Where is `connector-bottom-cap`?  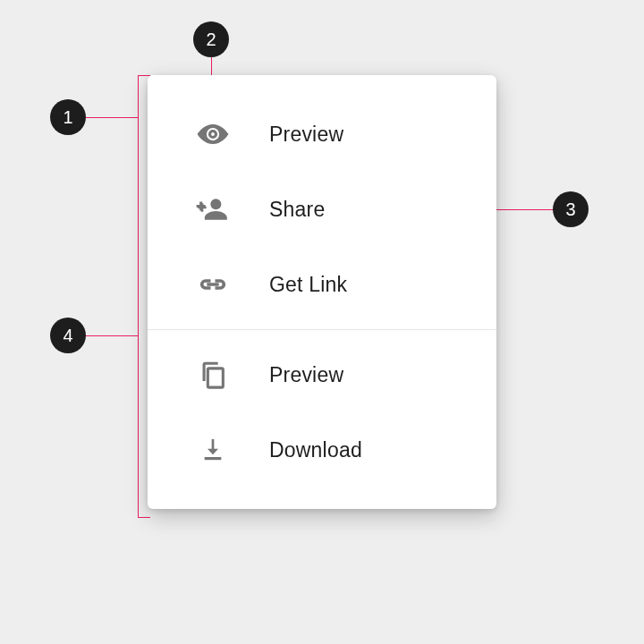
connector-bottom-cap is located at coordinates (144, 517).